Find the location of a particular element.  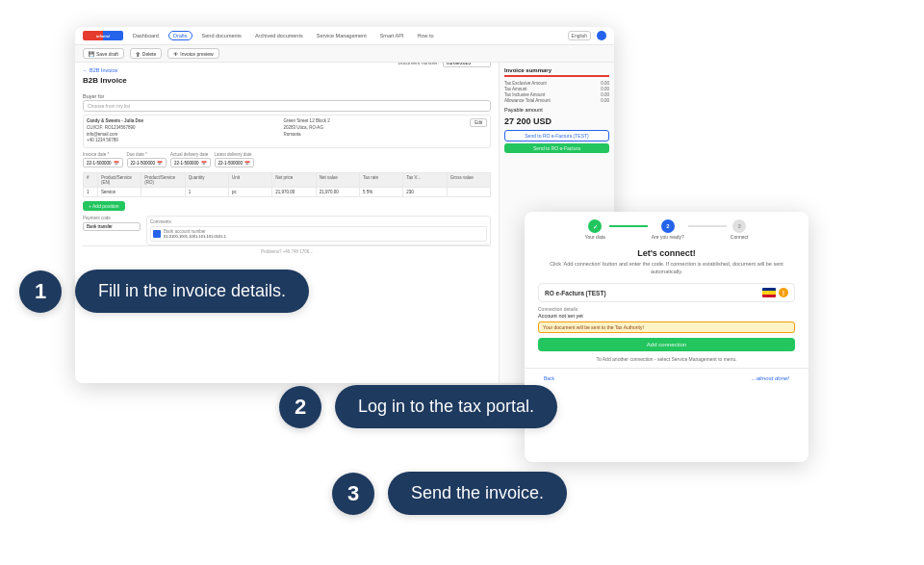

step-circle-2: 2 is located at coordinates (668, 226).